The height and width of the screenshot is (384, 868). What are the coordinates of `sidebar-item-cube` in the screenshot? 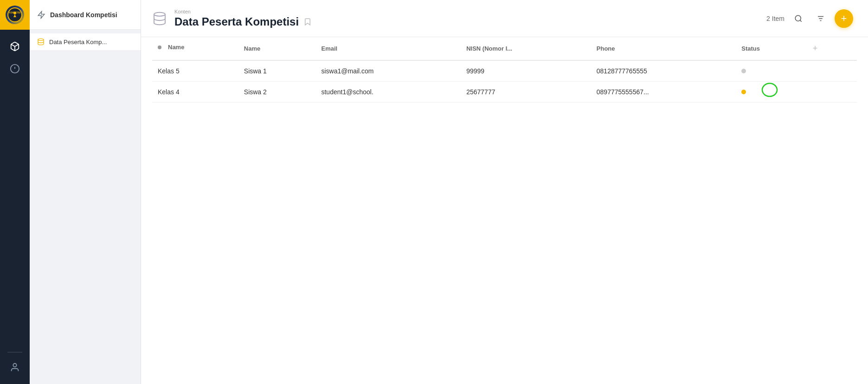 It's located at (15, 46).